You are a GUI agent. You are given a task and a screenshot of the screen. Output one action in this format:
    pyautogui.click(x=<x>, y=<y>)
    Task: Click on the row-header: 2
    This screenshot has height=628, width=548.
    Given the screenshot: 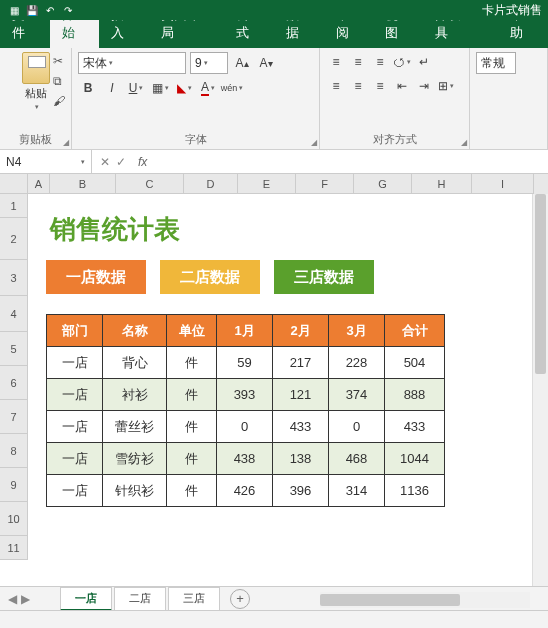 What is the action you would take?
    pyautogui.click(x=14, y=239)
    